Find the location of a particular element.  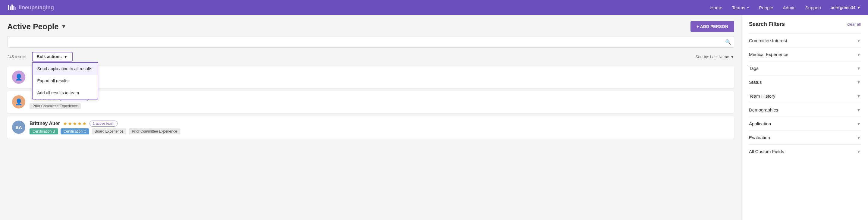

person-name-row: Brittney Auer ★ ★ ★ ★ ★ 1 active team is located at coordinates (379, 124).